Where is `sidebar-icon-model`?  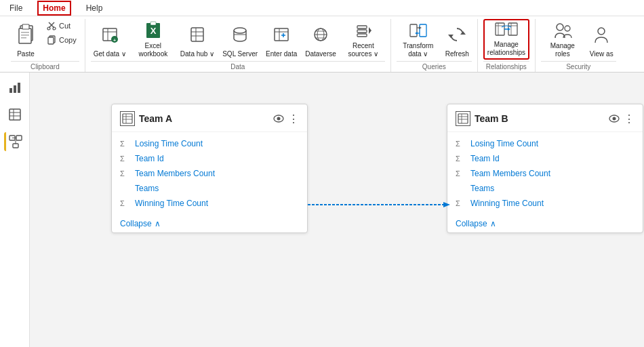
sidebar-icon-model is located at coordinates (15, 142).